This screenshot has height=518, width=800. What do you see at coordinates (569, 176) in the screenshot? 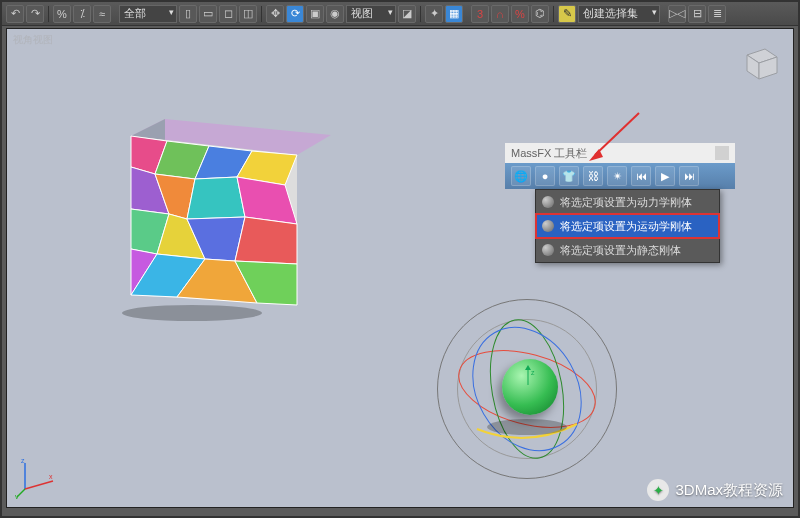
I see `cloth-button: 👕` at bounding box center [569, 176].